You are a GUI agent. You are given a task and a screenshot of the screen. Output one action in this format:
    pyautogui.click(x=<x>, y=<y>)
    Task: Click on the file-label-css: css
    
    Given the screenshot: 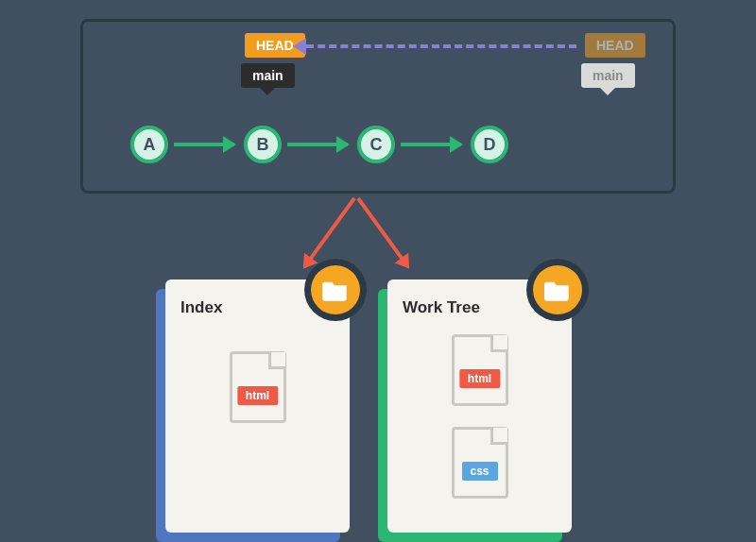 What is the action you would take?
    pyautogui.click(x=479, y=471)
    